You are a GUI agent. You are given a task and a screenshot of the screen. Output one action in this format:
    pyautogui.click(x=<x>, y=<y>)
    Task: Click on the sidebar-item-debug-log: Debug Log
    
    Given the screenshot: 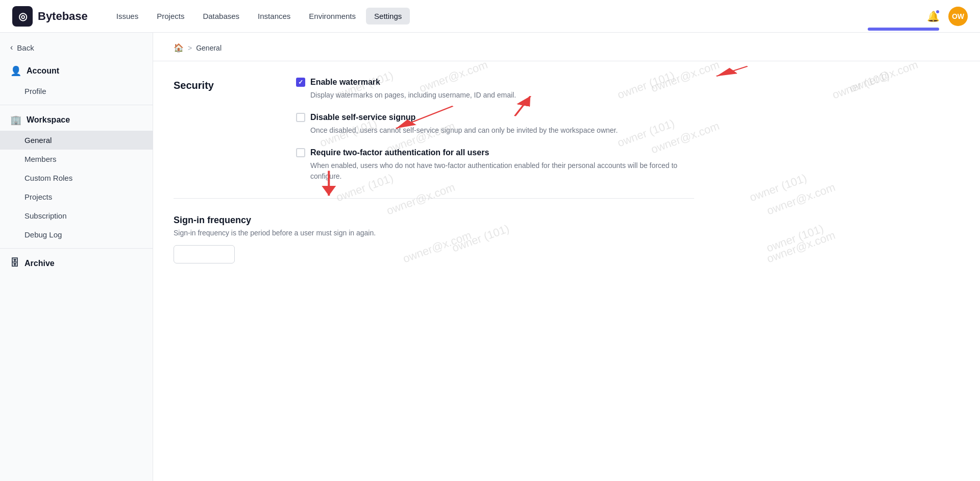 What is the action you would take?
    pyautogui.click(x=77, y=235)
    